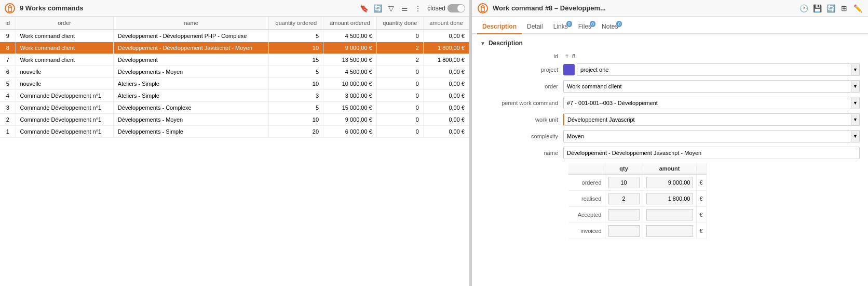  I want to click on parent-input, so click(707, 103).